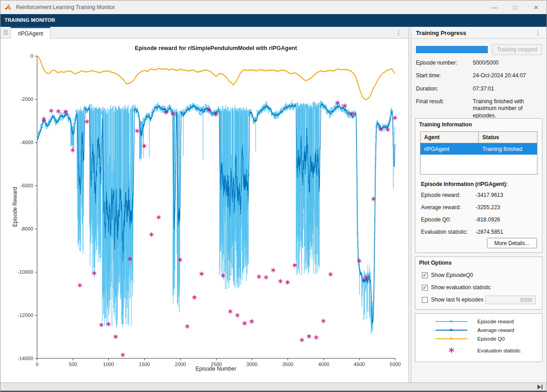 The height and width of the screenshot is (392, 547). Describe the element at coordinates (448, 232) in the screenshot. I see `evaluation-statistic-label: Evaluation statistic:` at that location.